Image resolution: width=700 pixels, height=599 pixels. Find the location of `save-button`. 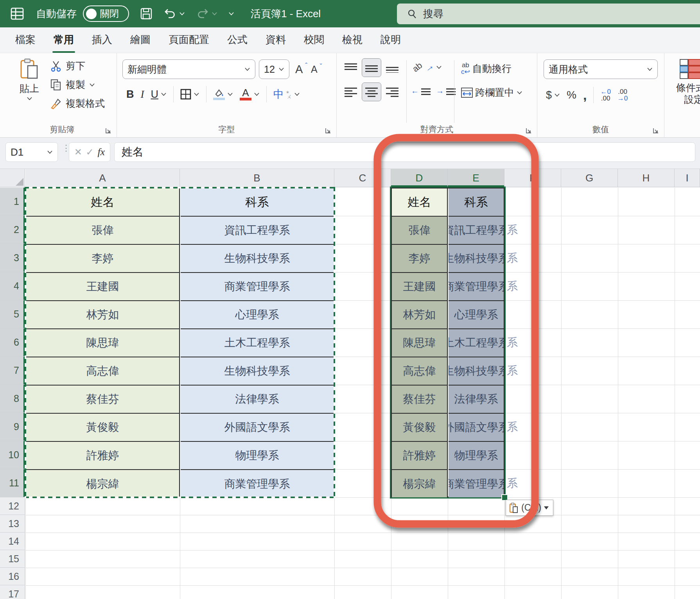

save-button is located at coordinates (146, 14).